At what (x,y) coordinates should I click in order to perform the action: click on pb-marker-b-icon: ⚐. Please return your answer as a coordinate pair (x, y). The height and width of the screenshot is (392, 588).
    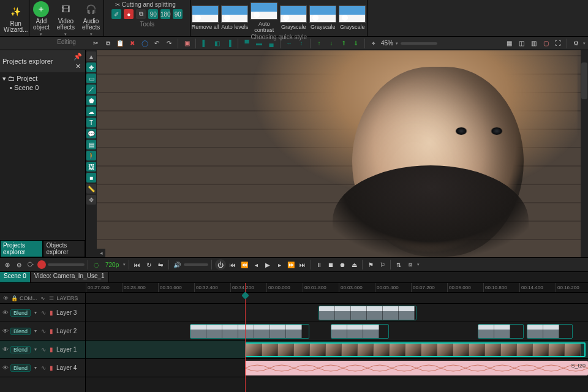
    Looking at the image, I should click on (382, 265).